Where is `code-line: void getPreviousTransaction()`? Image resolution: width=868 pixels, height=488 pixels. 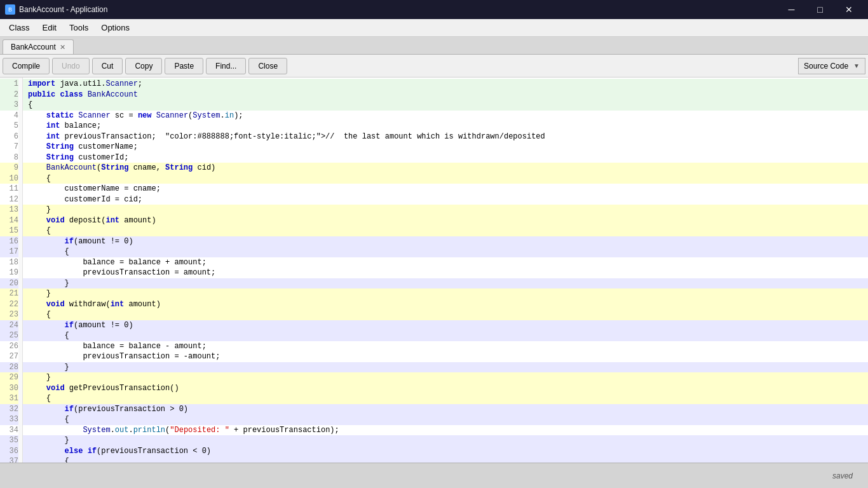 code-line: void getPreviousTransaction() is located at coordinates (445, 389).